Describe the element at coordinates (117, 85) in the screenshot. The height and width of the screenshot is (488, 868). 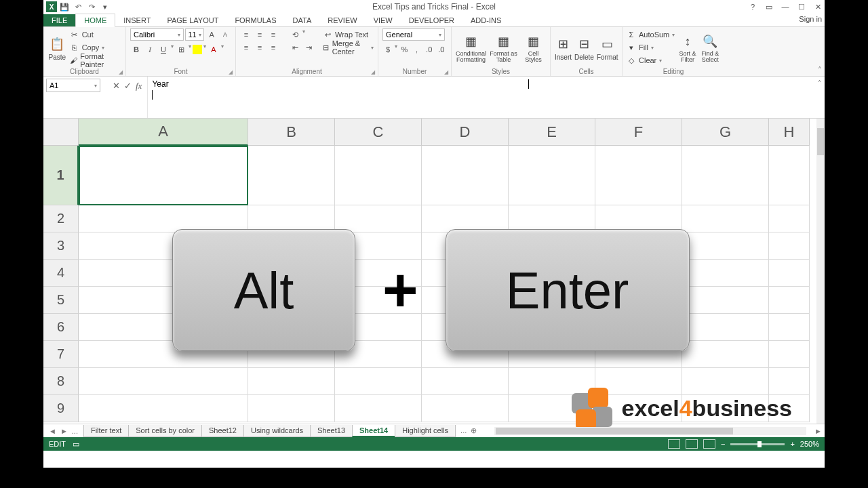
I see `cancel-entry-icon: ✕` at that location.